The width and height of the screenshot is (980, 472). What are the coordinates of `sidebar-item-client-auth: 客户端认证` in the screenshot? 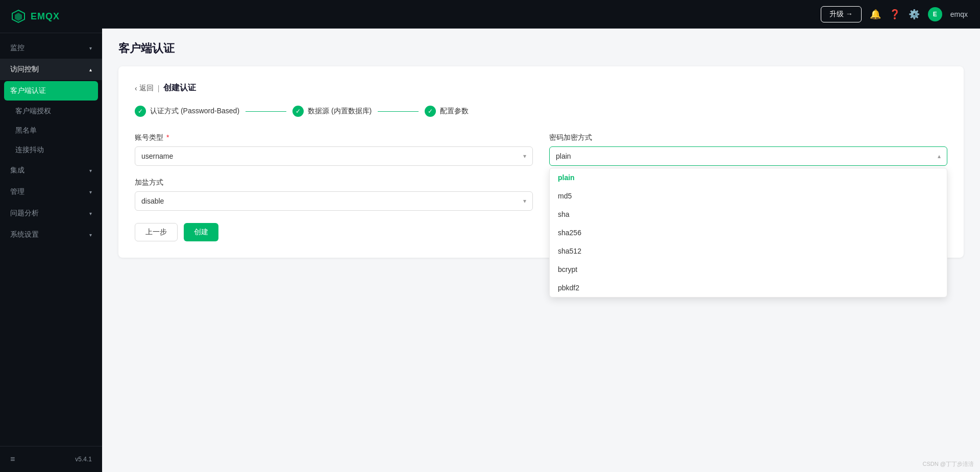 It's located at (51, 91).